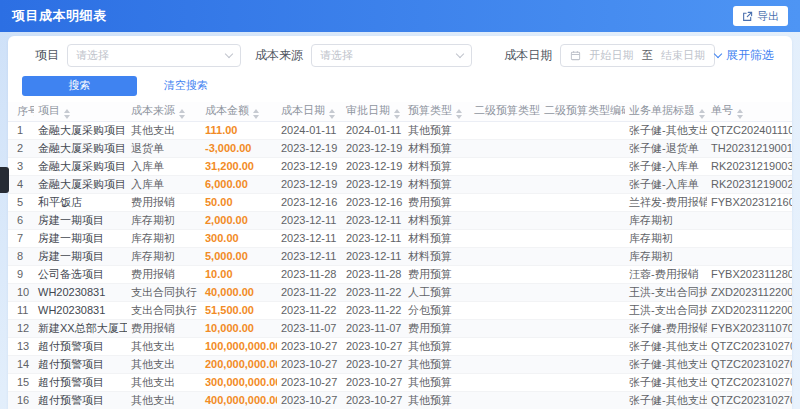  Describe the element at coordinates (400, 184) in the screenshot. I see `table-row: 4金融大厦采购项目入库单6,000.002023-12-192023-12-19…` at that location.